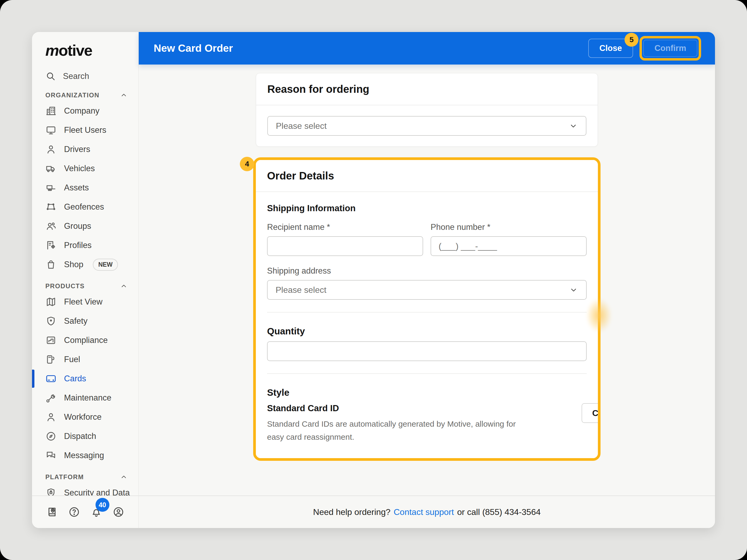 The image size is (747, 560). Describe the element at coordinates (85, 398) in the screenshot. I see `sidebar-item-maintenance: Maintenance` at that location.